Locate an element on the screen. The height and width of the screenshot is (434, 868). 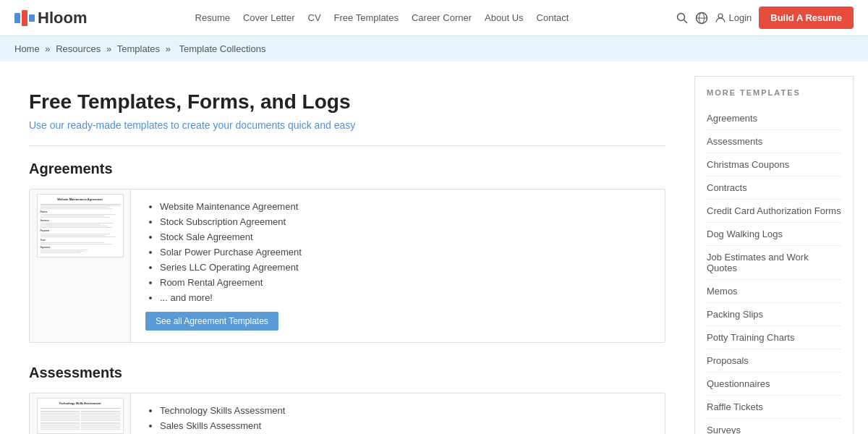
agreements-preview: Website Maintenance Agreement Parties Se… is located at coordinates (80, 266).